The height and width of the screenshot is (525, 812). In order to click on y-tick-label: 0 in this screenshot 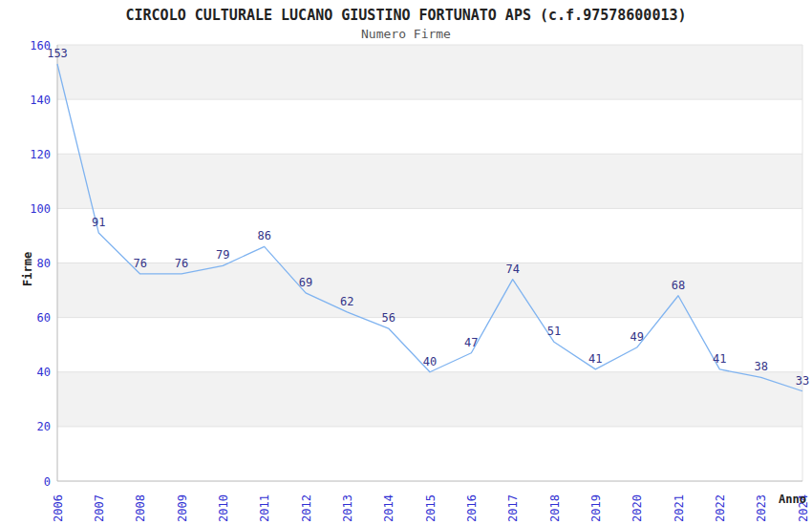, I will do `click(48, 482)`.